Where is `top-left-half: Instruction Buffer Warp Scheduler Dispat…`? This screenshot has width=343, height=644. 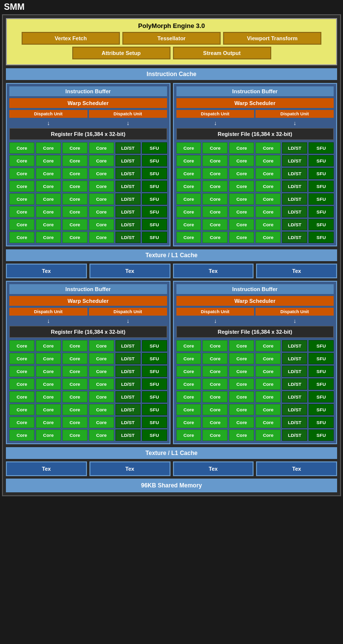
top-left-half: Instruction Buffer Warp Scheduler Dispat… is located at coordinates (88, 165).